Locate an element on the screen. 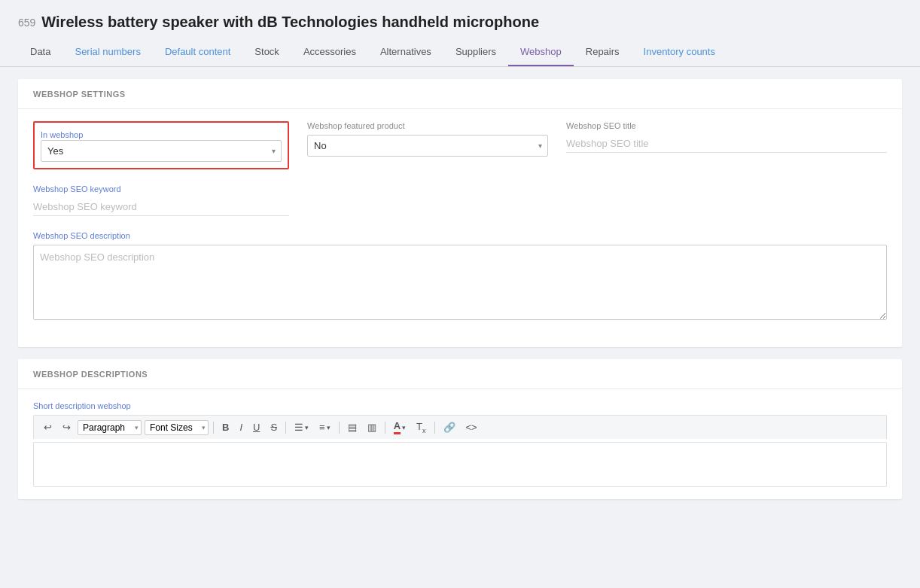 This screenshot has width=920, height=588. featured-product-select: No Yes is located at coordinates (428, 146).